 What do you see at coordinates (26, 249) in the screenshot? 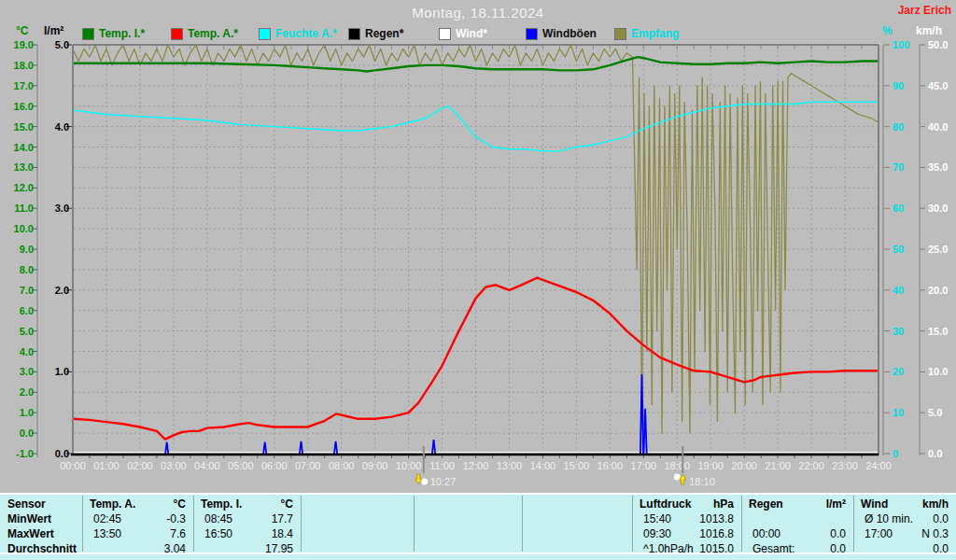
I see `y-axis-temp-labels: 19.018.017.016.015.014.013.012.011.010.0…` at bounding box center [26, 249].